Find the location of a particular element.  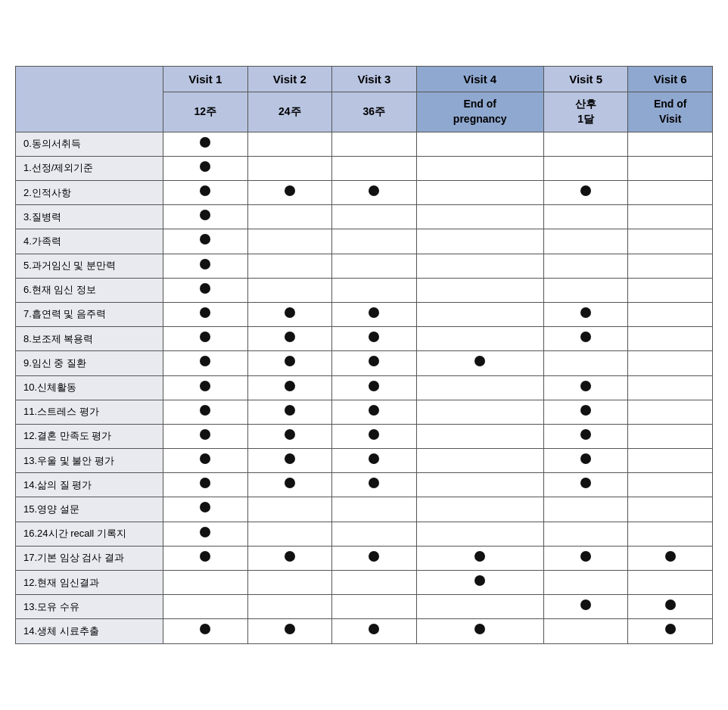

visit4-header: Visit 4 is located at coordinates (480, 79).